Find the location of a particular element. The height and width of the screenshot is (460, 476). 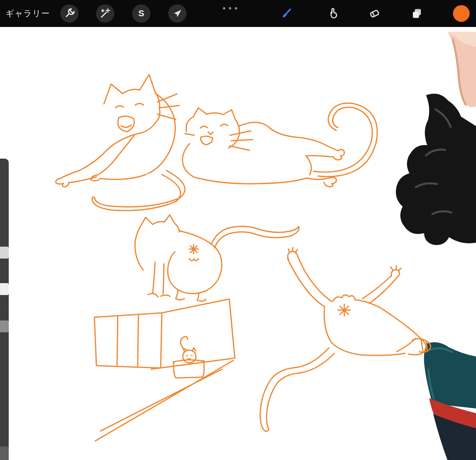

sketch-cat-from-behind is located at coordinates (217, 258).